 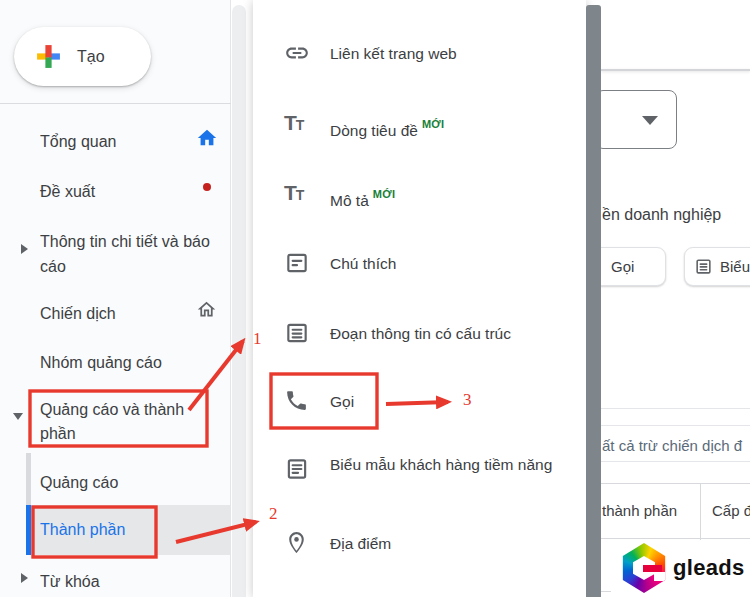 What do you see at coordinates (672, 446) in the screenshot?
I see `filter-text: ất cả trừ chiến dịch đ` at bounding box center [672, 446].